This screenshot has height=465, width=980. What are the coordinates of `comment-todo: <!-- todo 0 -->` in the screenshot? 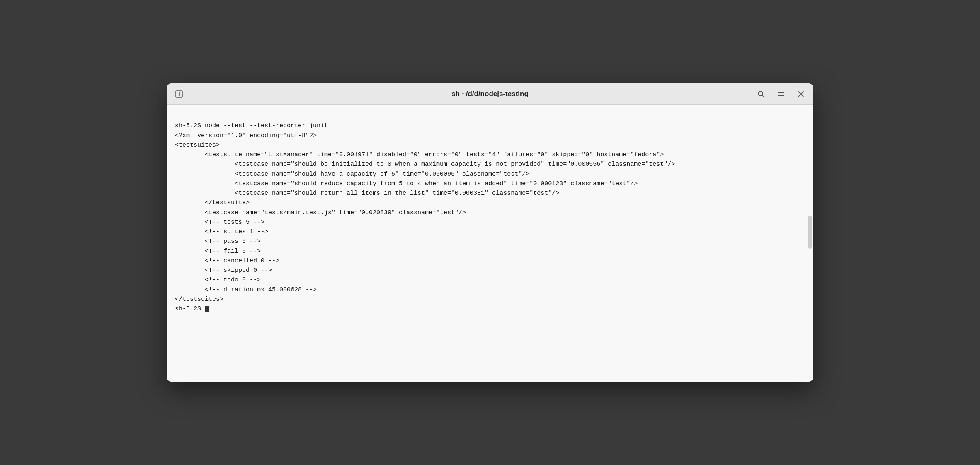 It's located at (218, 280).